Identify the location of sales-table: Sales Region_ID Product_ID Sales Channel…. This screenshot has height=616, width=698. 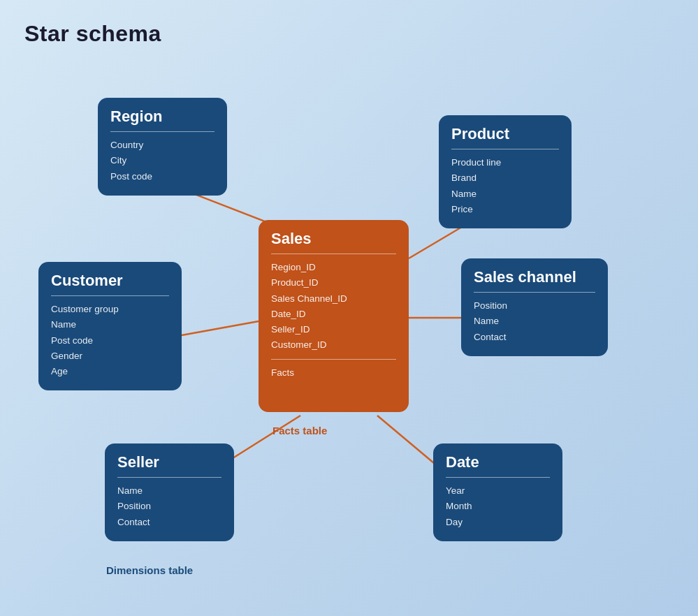
(334, 316).